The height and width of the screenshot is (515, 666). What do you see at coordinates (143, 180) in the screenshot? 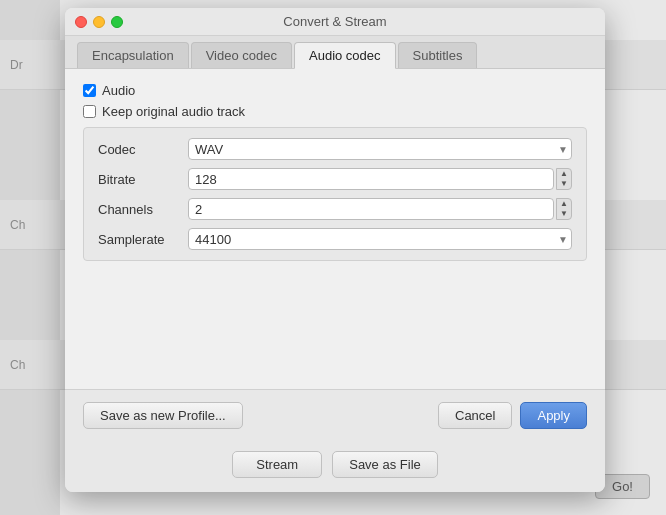
I see `bitrate-label: Bitrate` at bounding box center [143, 180].